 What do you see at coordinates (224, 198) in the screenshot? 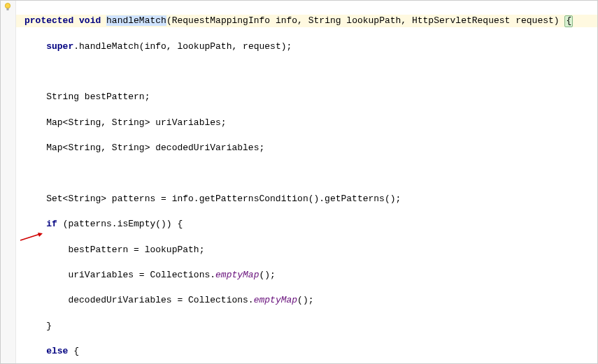
I see `code-text: Set<String> patterns = info.getPatternsC…` at bounding box center [224, 198].